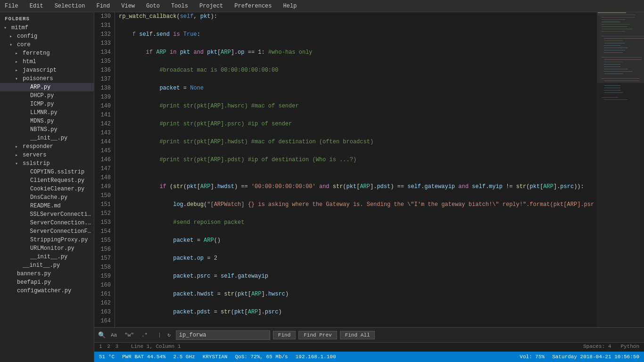 This screenshot has width=644, height=362. I want to click on status-date: Saturday 2018-04-21 10:56:50, so click(596, 357).